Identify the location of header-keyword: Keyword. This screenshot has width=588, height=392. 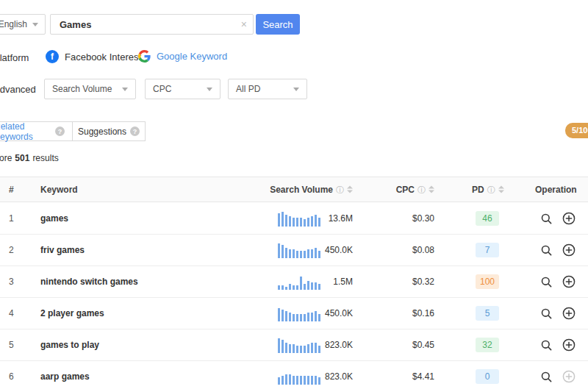
(59, 190).